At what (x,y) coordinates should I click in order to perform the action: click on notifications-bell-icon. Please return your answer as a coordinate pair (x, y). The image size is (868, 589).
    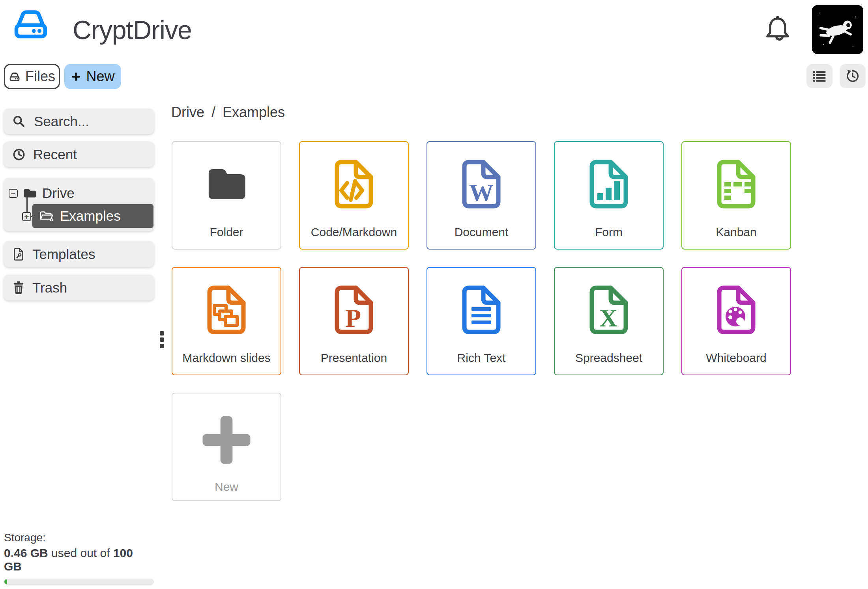
    Looking at the image, I should click on (778, 30).